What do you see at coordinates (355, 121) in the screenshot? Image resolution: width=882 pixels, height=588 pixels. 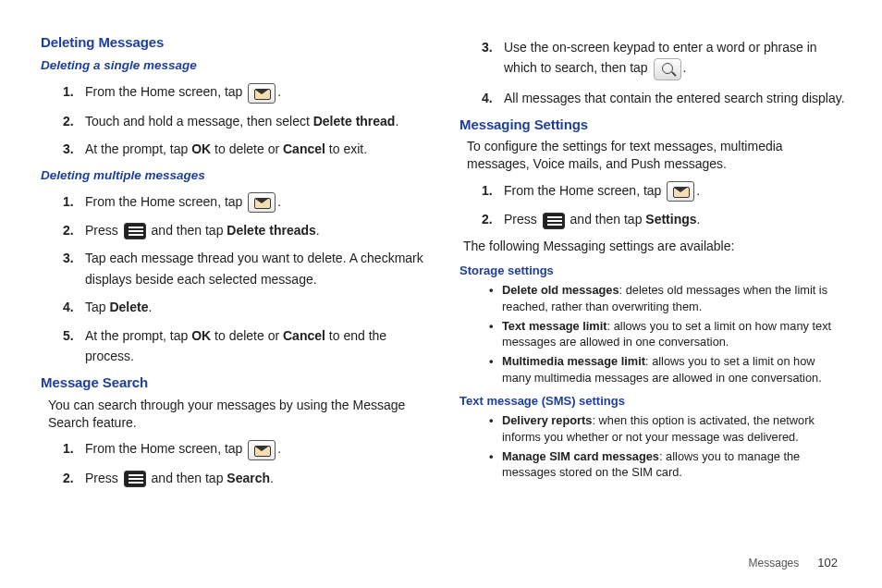 I see `bold: Delete thread` at bounding box center [355, 121].